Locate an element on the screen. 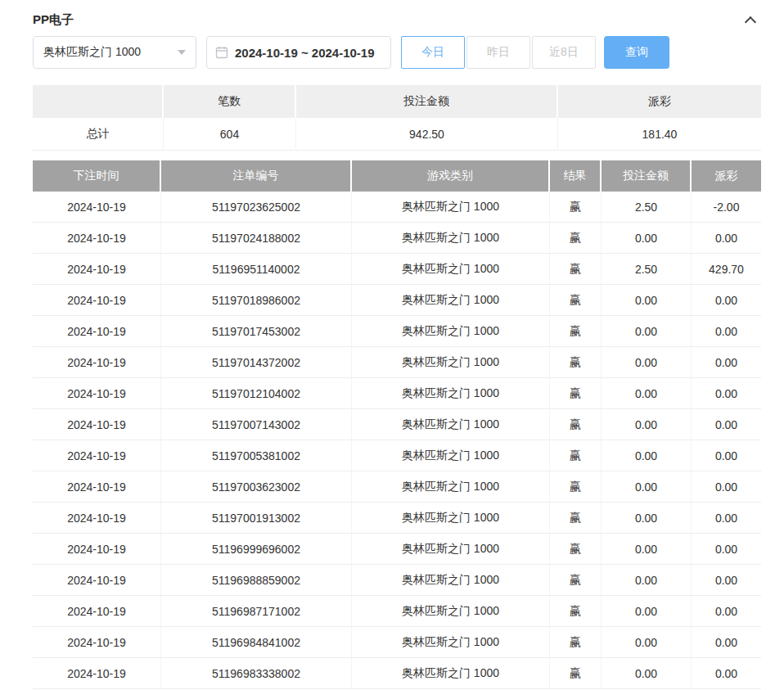 The width and height of the screenshot is (784, 690). cell-order-id: 51197017453002 is located at coordinates (257, 331).